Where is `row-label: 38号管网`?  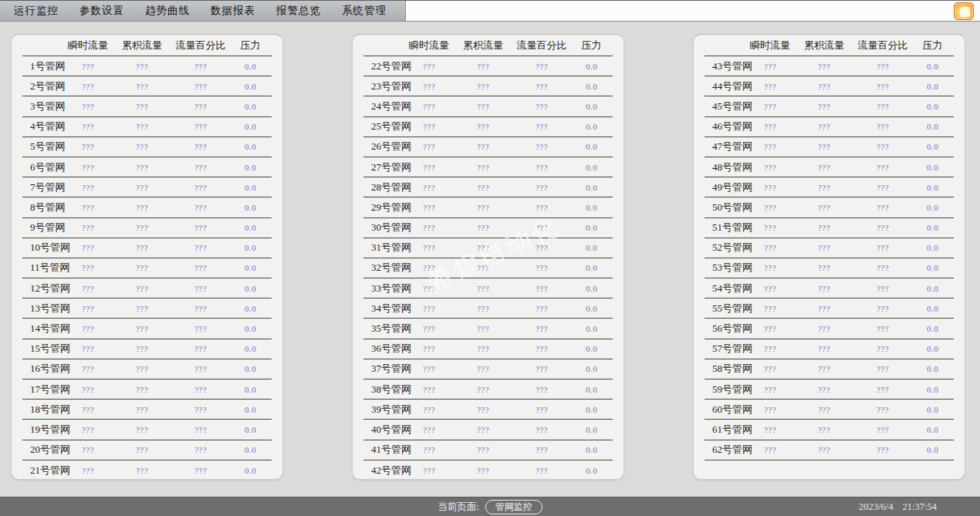
row-label: 38号管网 is located at coordinates (385, 390).